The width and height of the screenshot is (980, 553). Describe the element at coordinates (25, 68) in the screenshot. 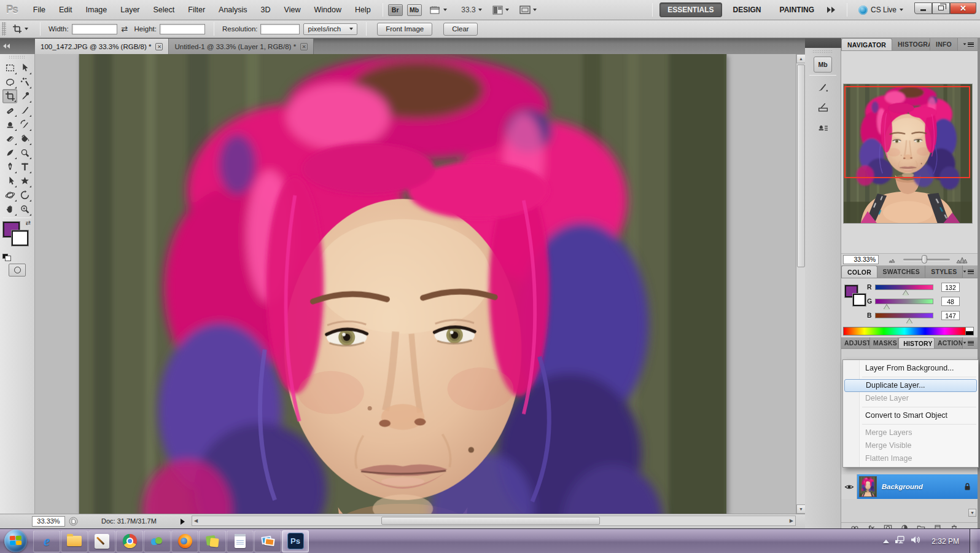

I see `tool-move` at that location.